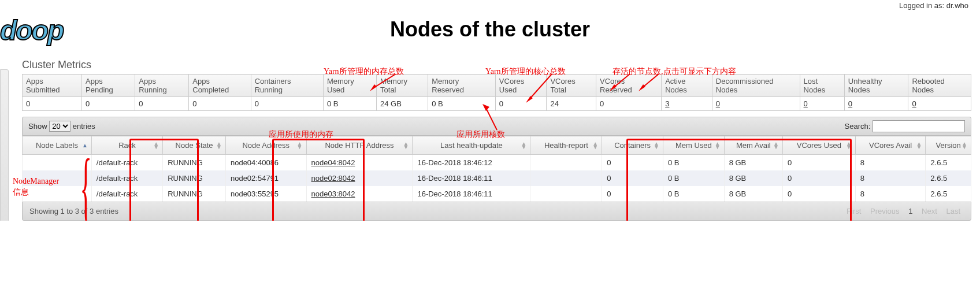  What do you see at coordinates (571, 86) in the screenshot?
I see `metrics-header: VCores Total` at bounding box center [571, 86].